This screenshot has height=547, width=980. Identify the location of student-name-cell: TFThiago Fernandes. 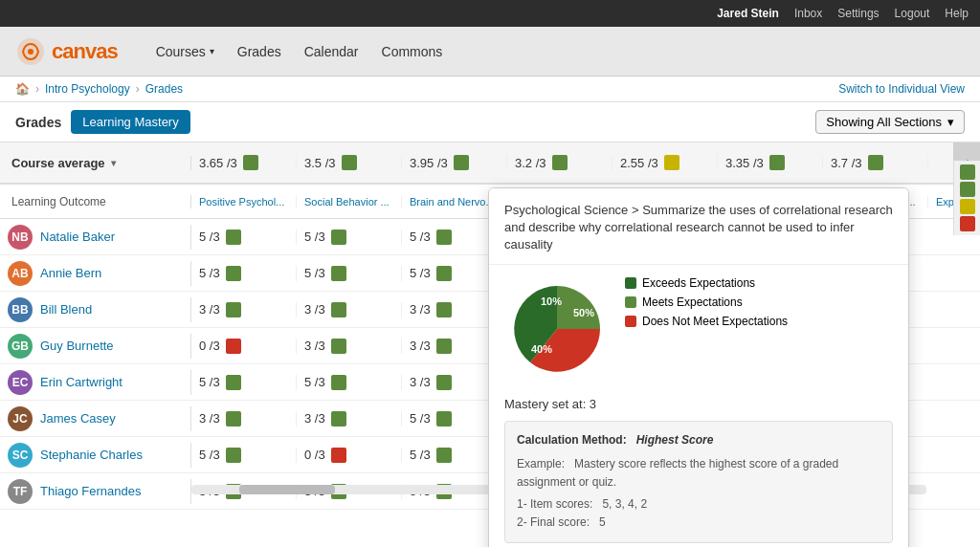
(96, 492).